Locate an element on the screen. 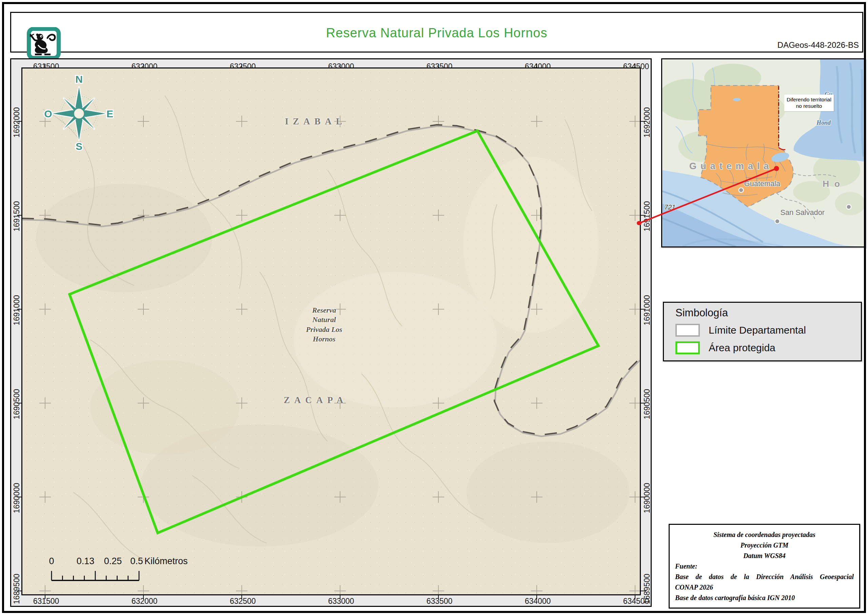  compass-rose: N E S O is located at coordinates (79, 112).